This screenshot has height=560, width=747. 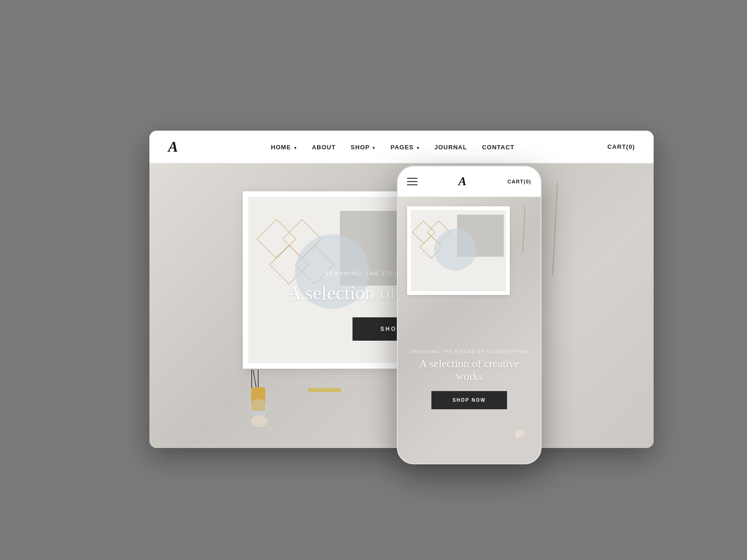 I want to click on nav-item-about: ABOUT, so click(x=324, y=147).